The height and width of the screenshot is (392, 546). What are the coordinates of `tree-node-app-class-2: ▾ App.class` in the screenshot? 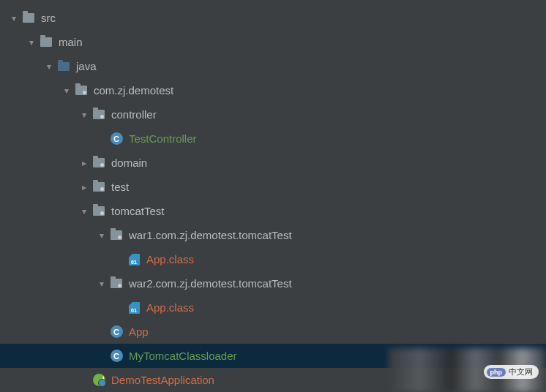 It's located at (273, 307).